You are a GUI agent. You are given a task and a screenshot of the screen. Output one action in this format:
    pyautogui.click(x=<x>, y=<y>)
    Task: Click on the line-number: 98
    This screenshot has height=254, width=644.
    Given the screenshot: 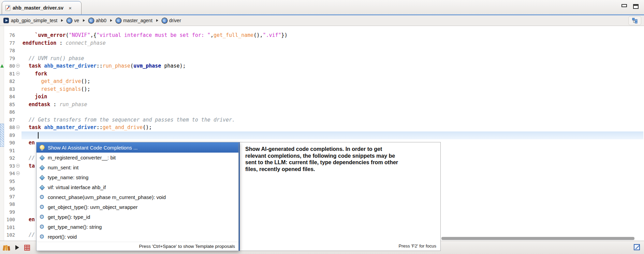 What is the action you would take?
    pyautogui.click(x=9, y=204)
    